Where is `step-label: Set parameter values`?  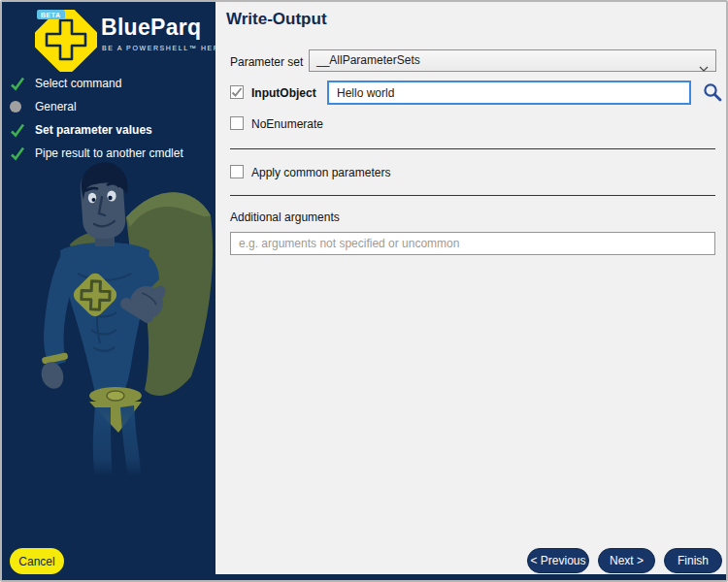 step-label: Set parameter values is located at coordinates (93, 130).